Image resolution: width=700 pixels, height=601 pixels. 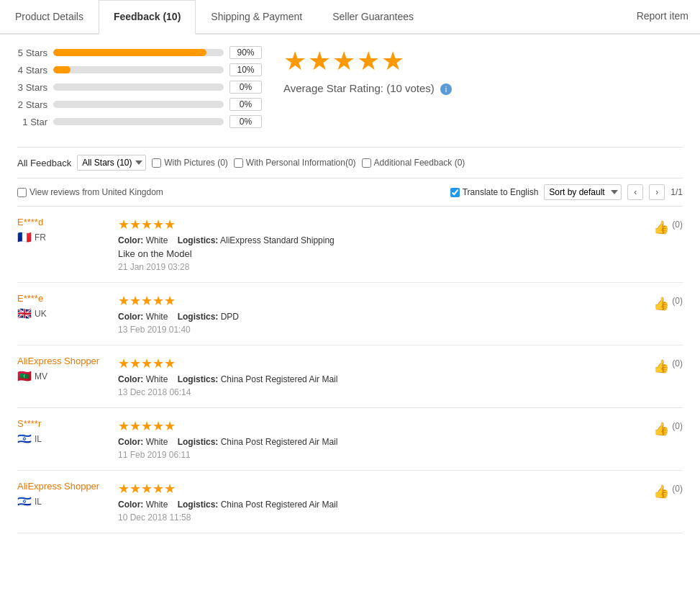 I want to click on reviewer-country: 🇬🇧 UK, so click(x=64, y=314).